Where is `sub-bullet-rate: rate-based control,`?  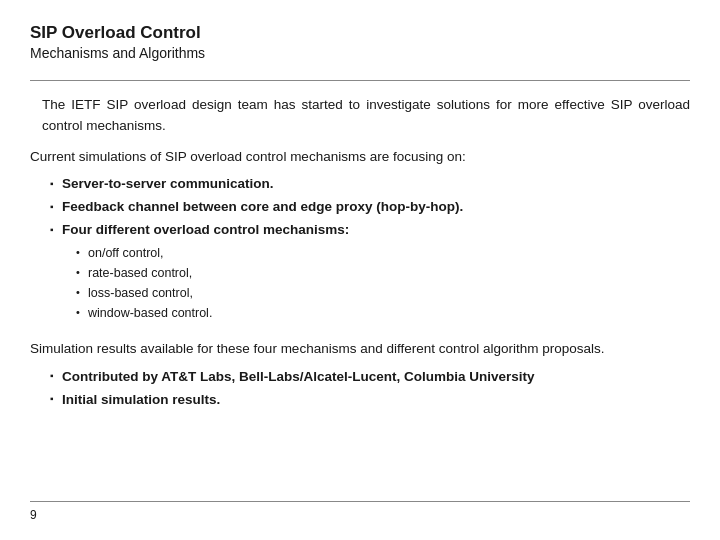 sub-bullet-rate: rate-based control, is located at coordinates (383, 273).